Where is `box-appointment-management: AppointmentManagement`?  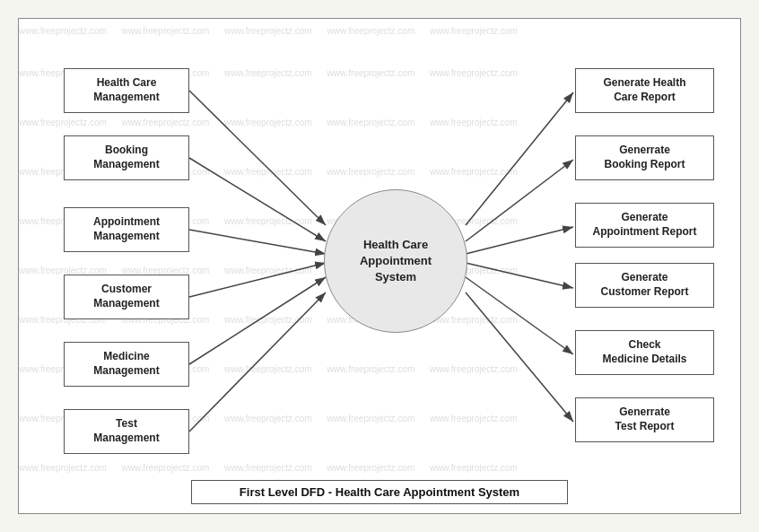 box-appointment-management: AppointmentManagement is located at coordinates (126, 230).